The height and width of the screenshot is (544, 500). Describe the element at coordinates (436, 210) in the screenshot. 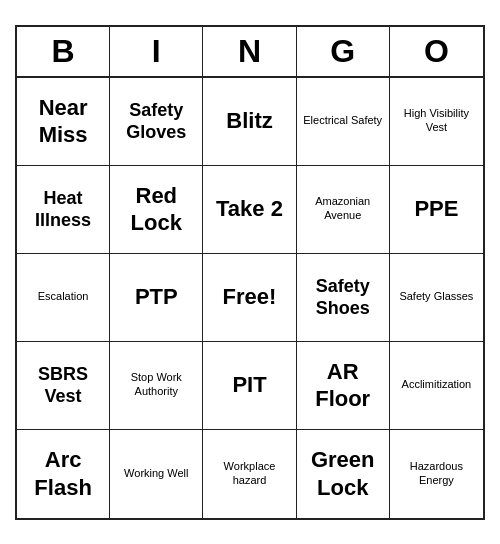

I see `bingo-cell: PPE` at that location.